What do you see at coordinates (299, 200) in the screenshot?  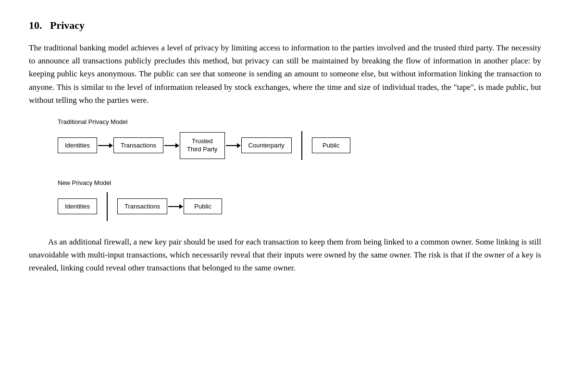 I see `new-model-diagram: New Privacy Model Identities Transaction…` at bounding box center [299, 200].